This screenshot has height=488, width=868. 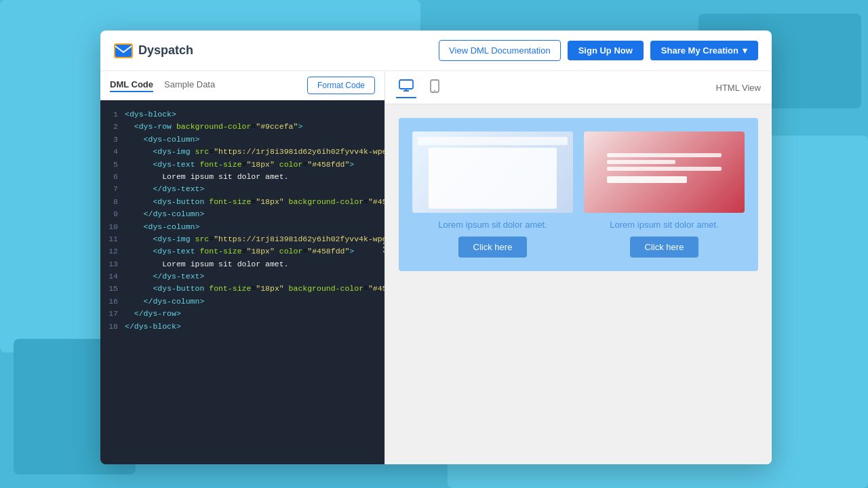 I want to click on mock-screen-right, so click(x=665, y=179).